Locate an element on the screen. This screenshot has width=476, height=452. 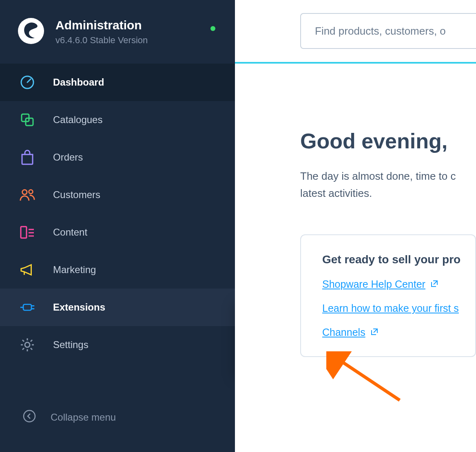
greeting-heading: Good evening, is located at coordinates (388, 141).